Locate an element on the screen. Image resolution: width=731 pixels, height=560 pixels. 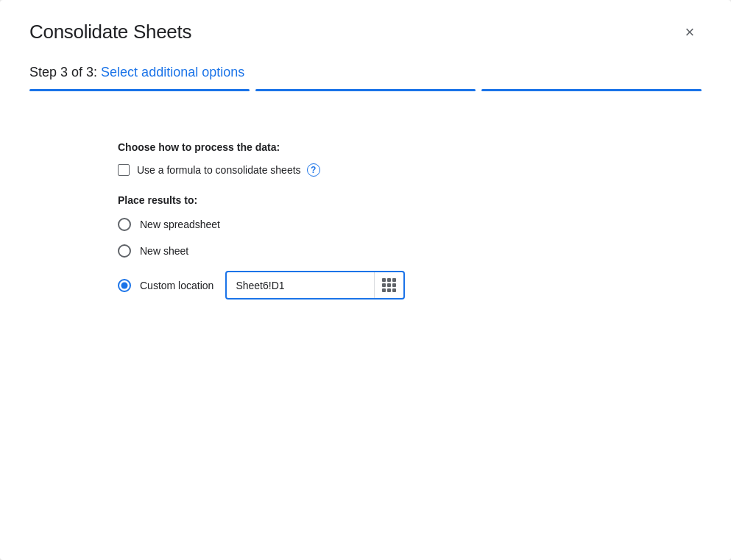
custom-location-input is located at coordinates (300, 286).